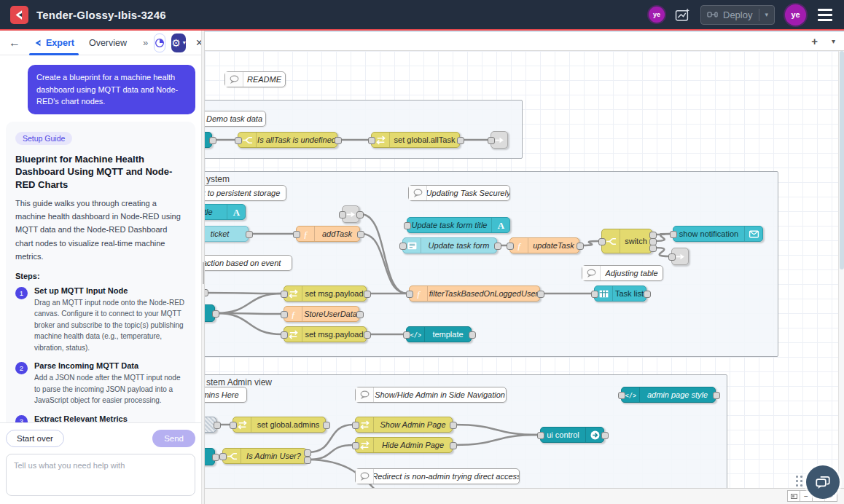  What do you see at coordinates (203, 267) in the screenshot?
I see `panel-resize-handle` at bounding box center [203, 267].